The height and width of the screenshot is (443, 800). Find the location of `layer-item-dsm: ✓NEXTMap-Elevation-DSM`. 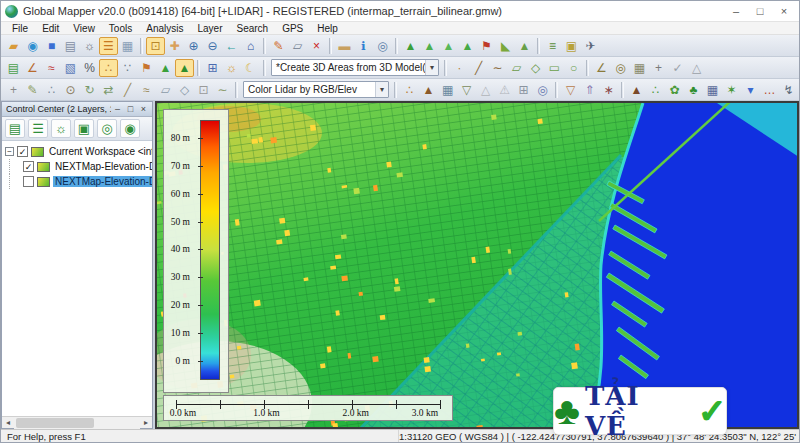

layer-item-dsm: ✓NEXTMap-Elevation-DSM is located at coordinates (78, 166).